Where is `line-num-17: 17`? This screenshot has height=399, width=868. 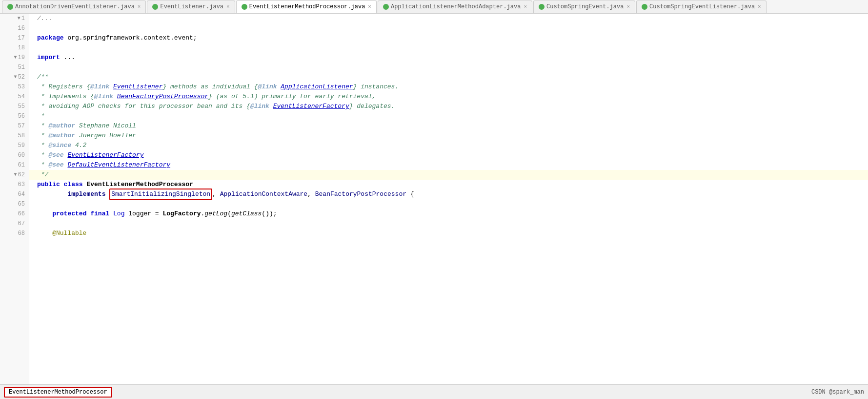
line-num-17: 17 is located at coordinates (15, 38).